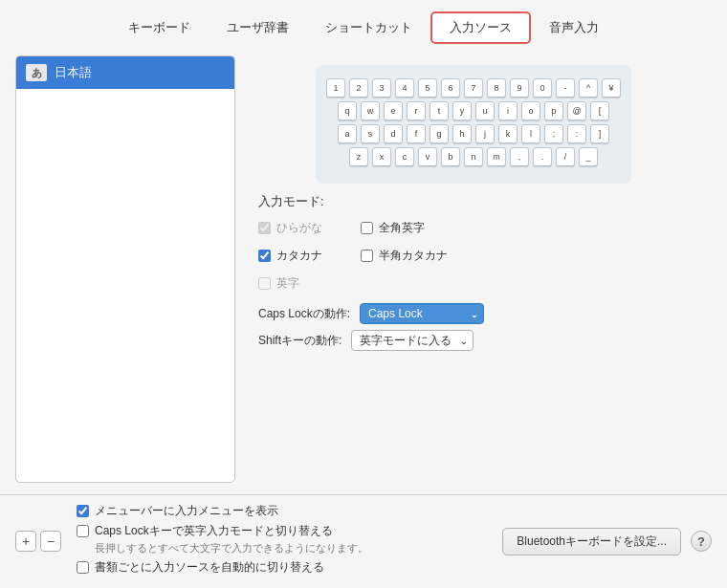 The image size is (727, 588). Describe the element at coordinates (474, 157) in the screenshot. I see `key-n: n` at that location.